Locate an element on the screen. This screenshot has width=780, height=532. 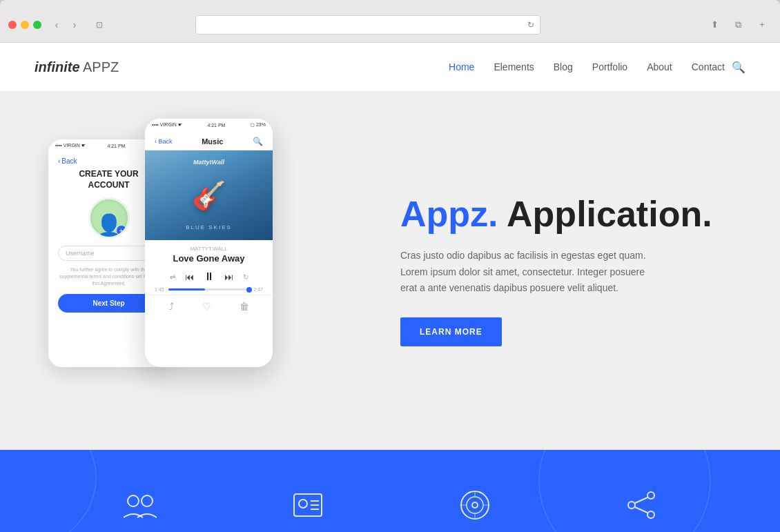
share-music-button: ⤴ is located at coordinates (171, 306).